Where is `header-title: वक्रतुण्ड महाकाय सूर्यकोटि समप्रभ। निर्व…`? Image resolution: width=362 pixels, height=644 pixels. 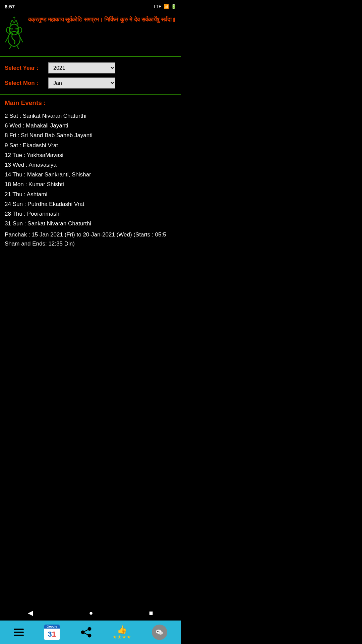
header-title: वक्रतुण्ड महाकाय सूर्यकोटि समप्रभ। निर्व… is located at coordinates (103, 20).